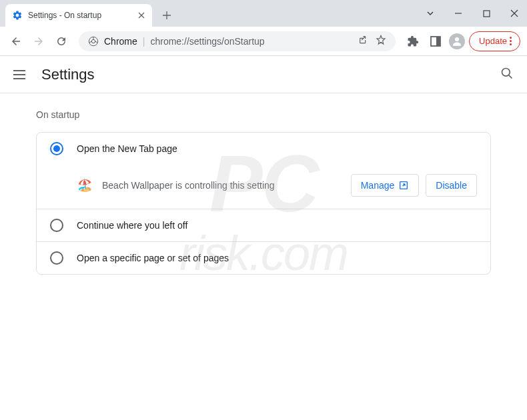 This screenshot has height=420, width=527. What do you see at coordinates (430, 13) in the screenshot?
I see `chevron-down-icon` at bounding box center [430, 13].